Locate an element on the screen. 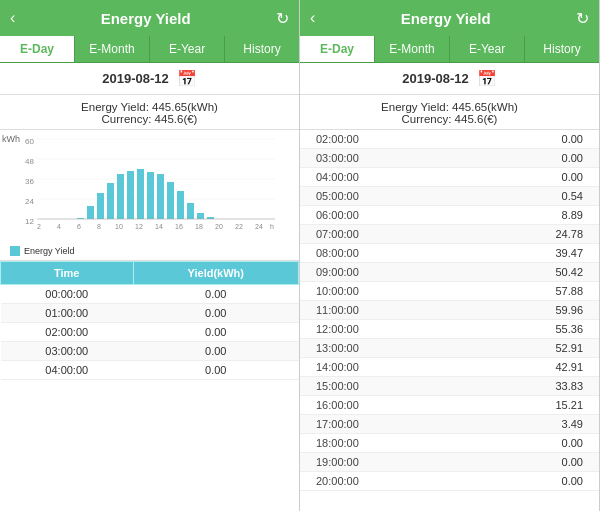 This screenshot has height=511, width=600. right-refresh-icon: ↻ is located at coordinates (582, 18).